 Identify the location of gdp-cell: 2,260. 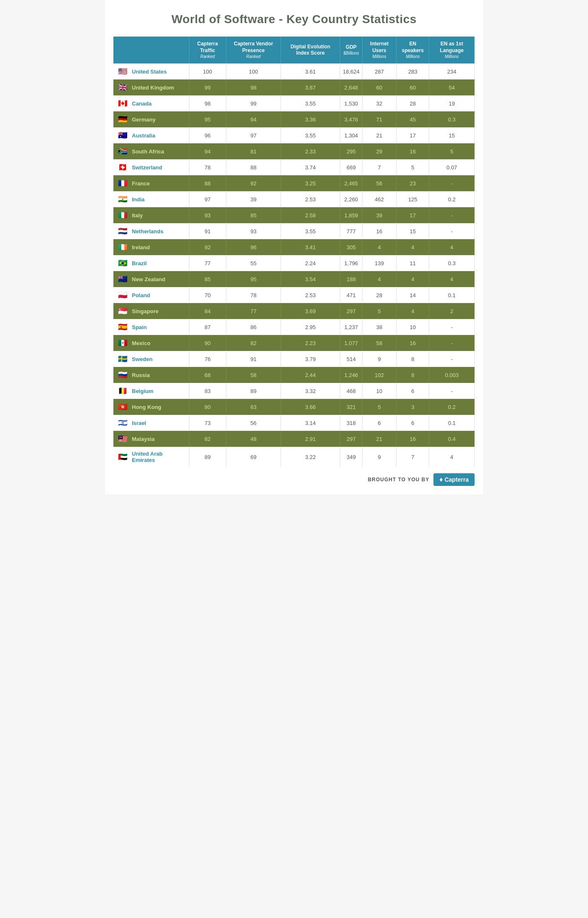
(351, 199).